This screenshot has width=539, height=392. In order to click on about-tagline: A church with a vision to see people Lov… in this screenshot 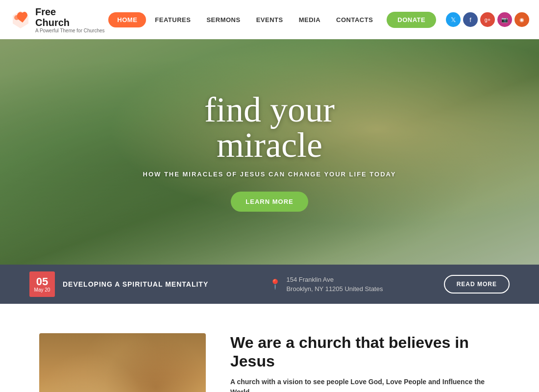, I will do `click(365, 384)`.